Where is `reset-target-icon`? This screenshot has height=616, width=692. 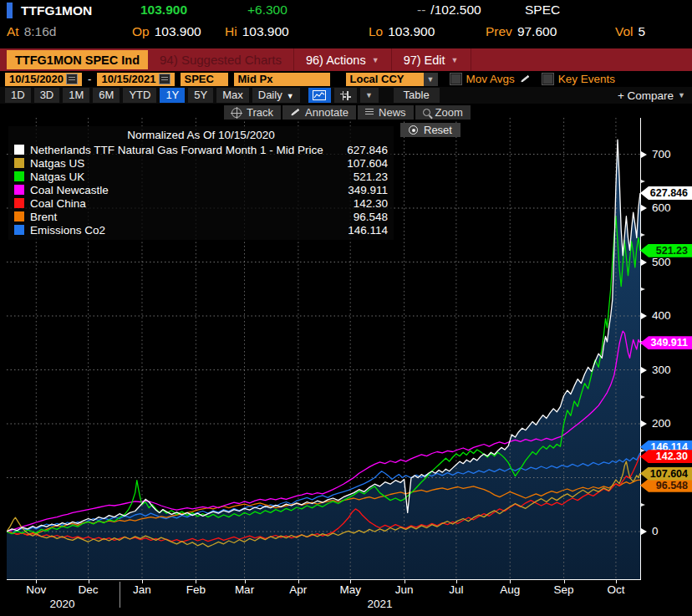 reset-target-icon is located at coordinates (413, 130).